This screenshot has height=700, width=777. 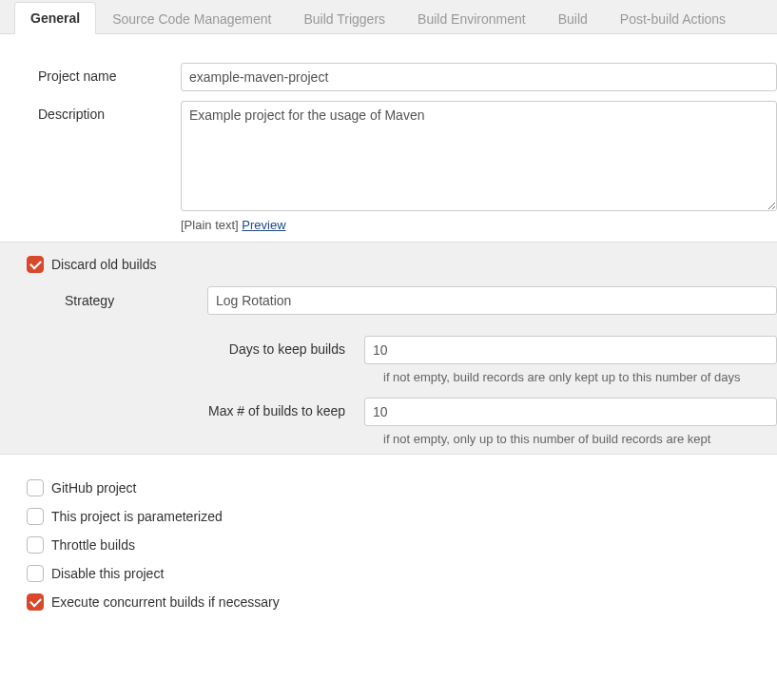 What do you see at coordinates (109, 111) in the screenshot?
I see `description-label: Description` at bounding box center [109, 111].